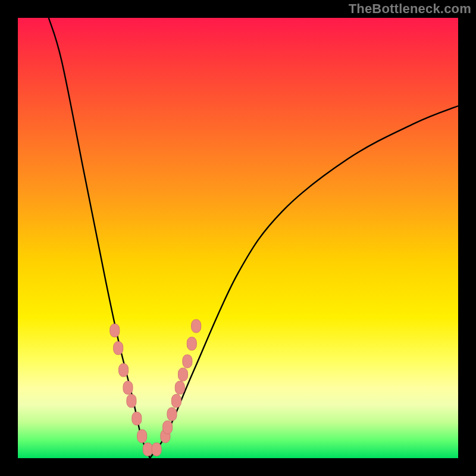 Image resolution: width=476 pixels, height=476 pixels. I want to click on watermark-text: TheBottleneck.com, so click(410, 9).